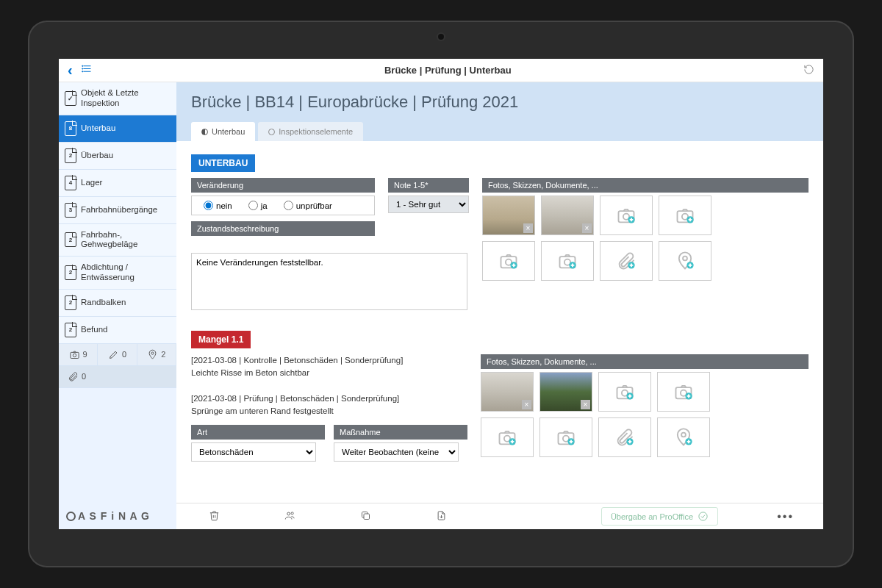  I want to click on sidebar-item-label: Fahrbahnübergänge, so click(126, 210).